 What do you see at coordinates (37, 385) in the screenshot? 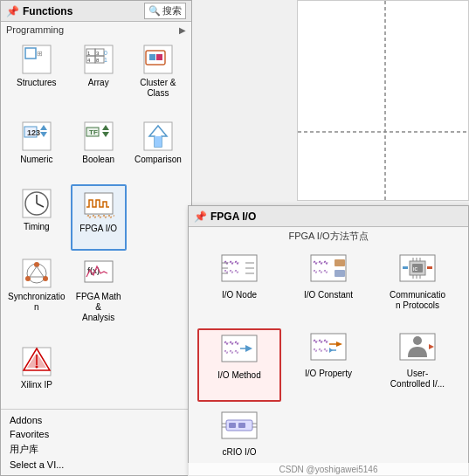
I see `xilinx-ip-label: Xilinx IP` at bounding box center [37, 385].